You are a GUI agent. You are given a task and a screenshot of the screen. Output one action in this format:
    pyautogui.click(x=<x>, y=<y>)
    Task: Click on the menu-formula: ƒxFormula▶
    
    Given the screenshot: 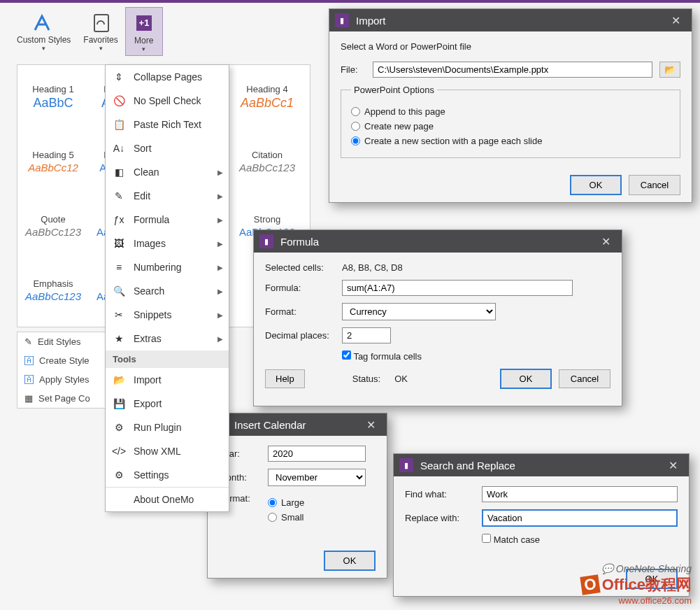 What is the action you would take?
    pyautogui.click(x=167, y=220)
    